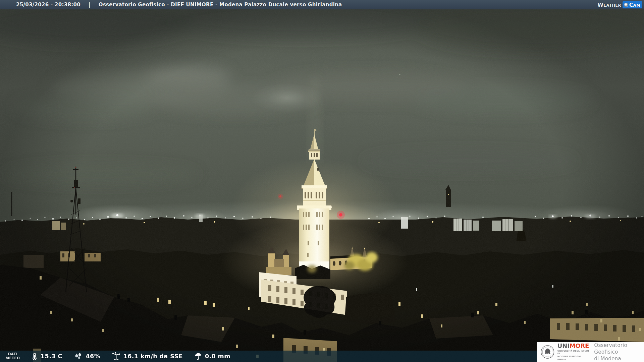 The image size is (644, 362). Describe the element at coordinates (619, 352) in the screenshot. I see `observatory-name: Osservatorio Geofisico di Modena` at that location.